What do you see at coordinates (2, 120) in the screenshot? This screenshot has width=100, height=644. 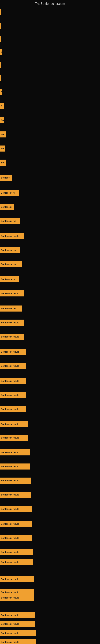 I see `bar: Bo` at bounding box center [2, 120].